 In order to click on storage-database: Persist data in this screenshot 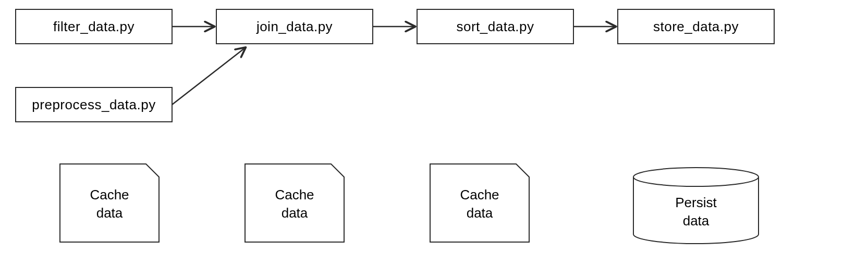, I will do `click(696, 206)`.